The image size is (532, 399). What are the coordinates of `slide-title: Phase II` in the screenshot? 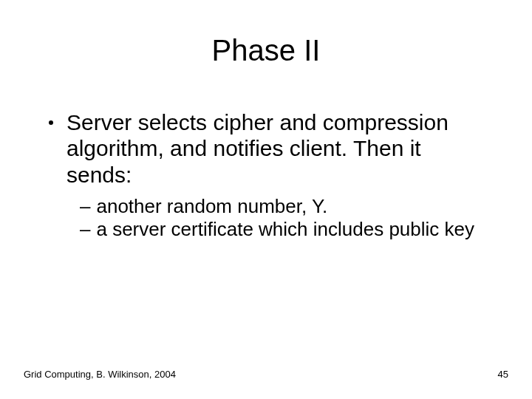 It's located at (266, 50).